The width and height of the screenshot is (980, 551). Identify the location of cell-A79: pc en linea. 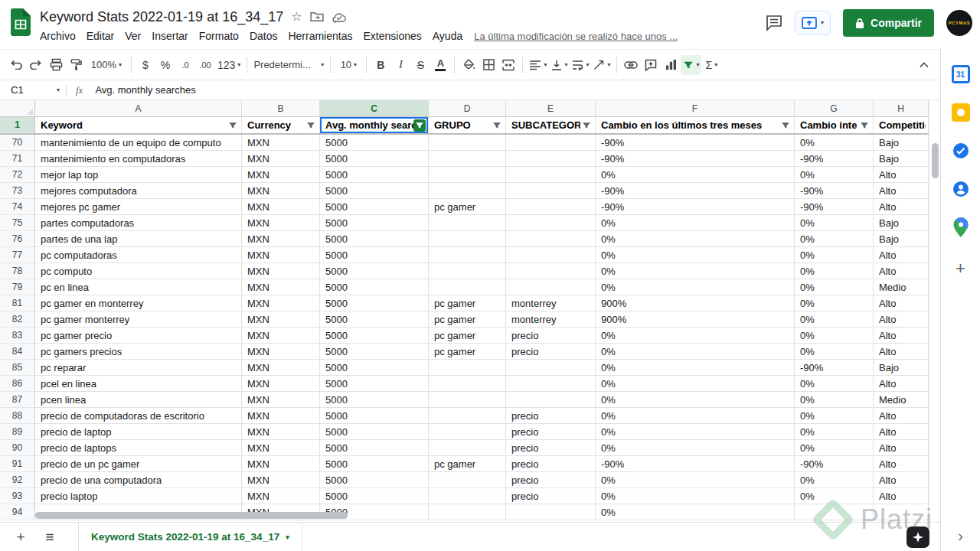
(139, 288).